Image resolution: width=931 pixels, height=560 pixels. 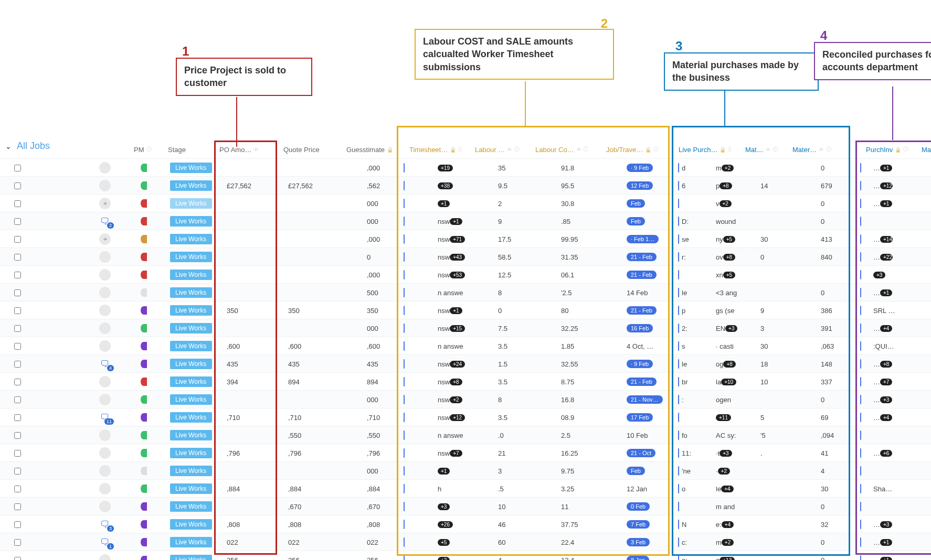 I want to click on materials-2-cell: 386, so click(x=832, y=310).